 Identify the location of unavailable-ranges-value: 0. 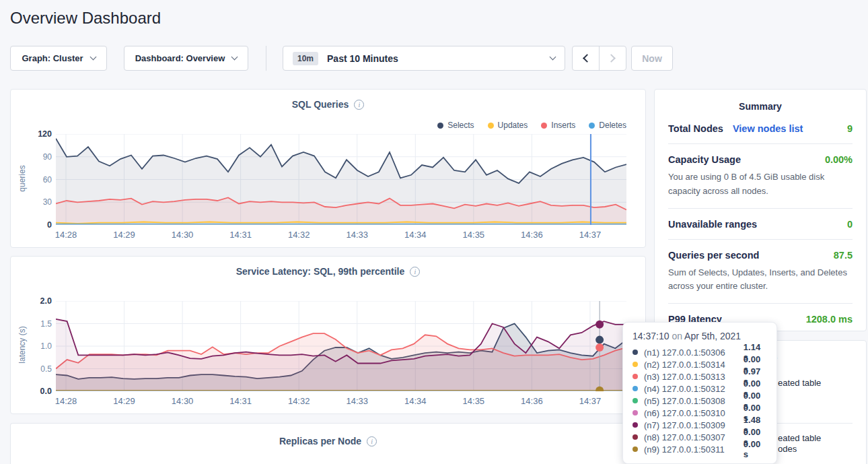
(850, 224).